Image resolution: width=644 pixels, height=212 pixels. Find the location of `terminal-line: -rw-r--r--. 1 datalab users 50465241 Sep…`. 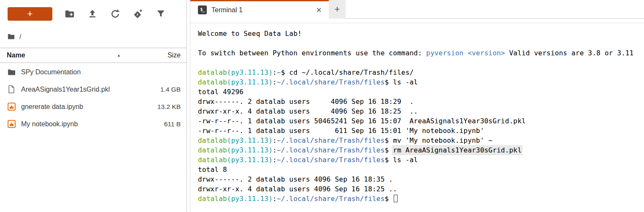

terminal-line: -rw-r--r--. 1 datalab users 50465241 Sep… is located at coordinates (421, 121).